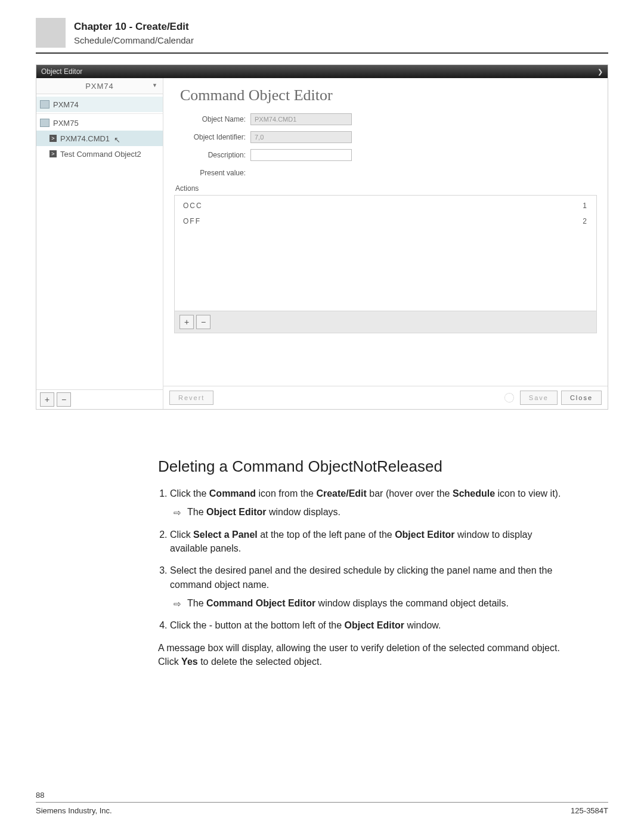 The width and height of the screenshot is (644, 833). Describe the element at coordinates (422, 625) in the screenshot. I see `text: window.` at that location.